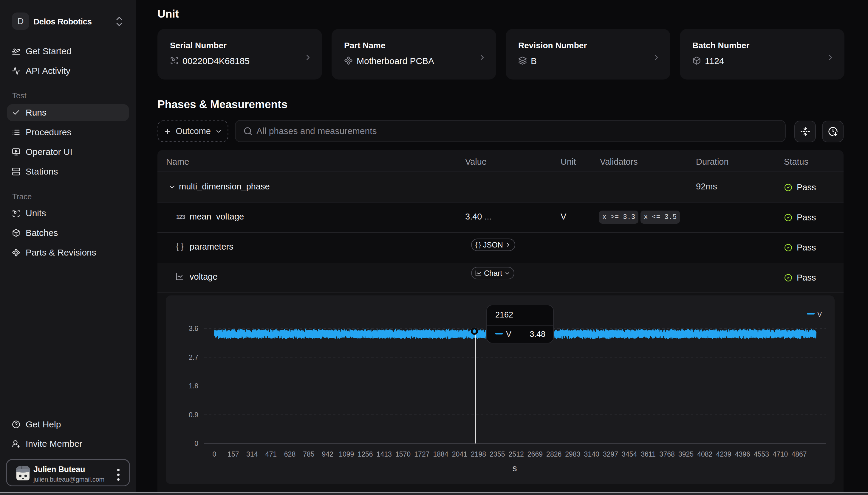  What do you see at coordinates (290, 454) in the screenshot?
I see `svg-text: 628` at bounding box center [290, 454].